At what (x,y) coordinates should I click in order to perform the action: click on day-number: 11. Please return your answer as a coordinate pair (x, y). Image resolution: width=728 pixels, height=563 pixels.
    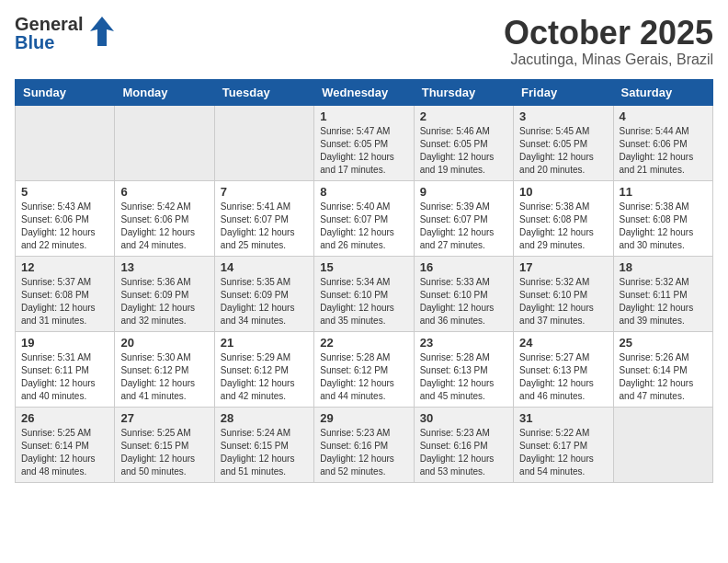
    Looking at the image, I should click on (664, 191).